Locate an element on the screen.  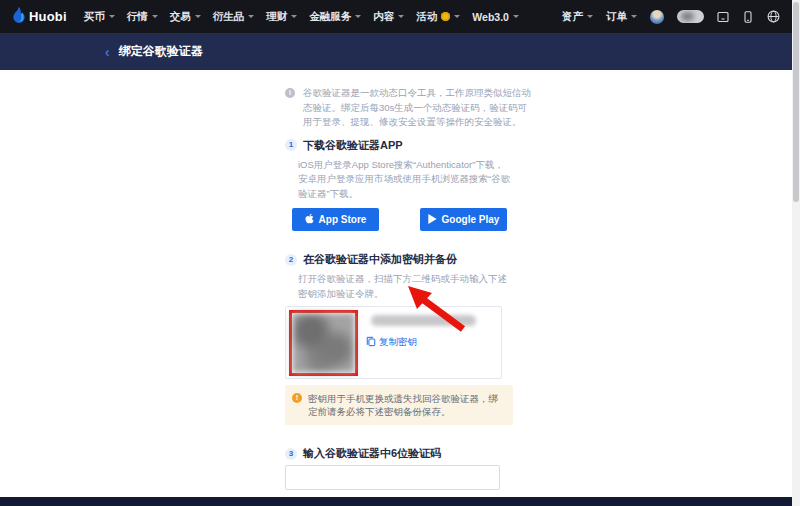
intro-text: 谷歌验证器是一款动态口令工具，工作原理类似短信动态验证。绑定后每30s生成一个动… is located at coordinates (417, 108).